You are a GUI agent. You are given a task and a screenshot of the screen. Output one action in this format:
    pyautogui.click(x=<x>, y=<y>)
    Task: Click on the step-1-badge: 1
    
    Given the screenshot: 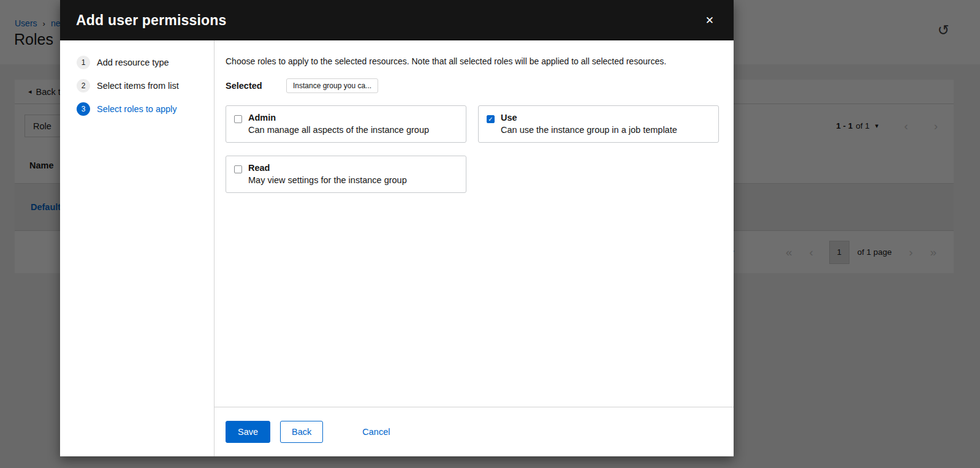 What is the action you would take?
    pyautogui.click(x=83, y=62)
    